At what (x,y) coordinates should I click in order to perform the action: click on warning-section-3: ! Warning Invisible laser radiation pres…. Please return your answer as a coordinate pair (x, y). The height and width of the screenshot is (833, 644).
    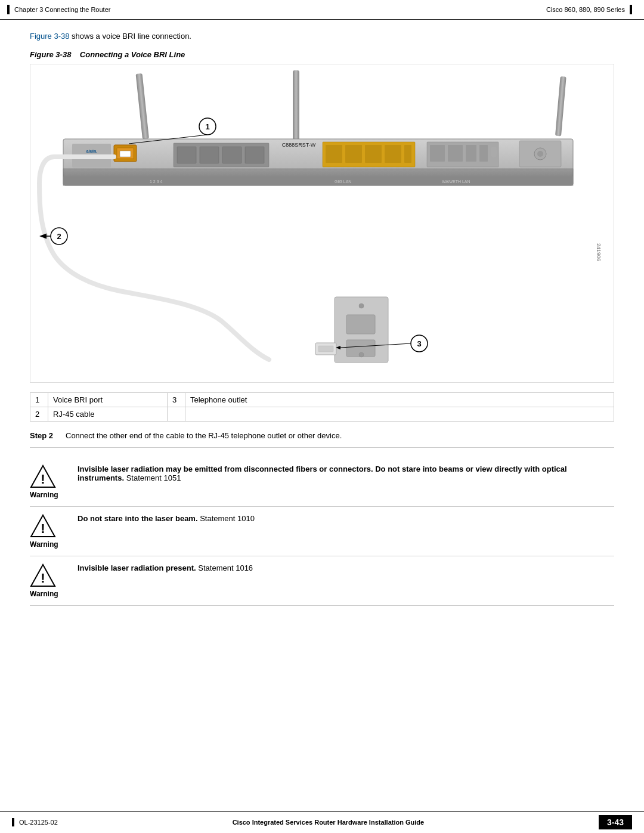
    Looking at the image, I should click on (322, 581).